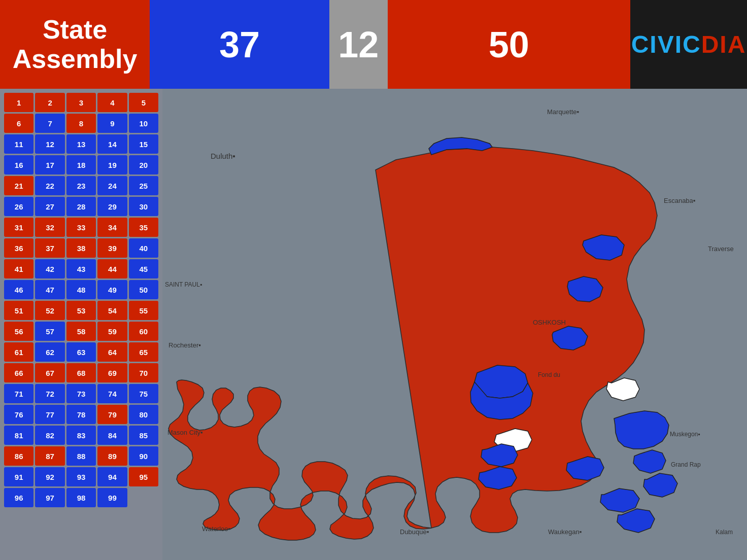 Image resolution: width=747 pixels, height=560 pixels. I want to click on district-cell-32: 32, so click(50, 227).